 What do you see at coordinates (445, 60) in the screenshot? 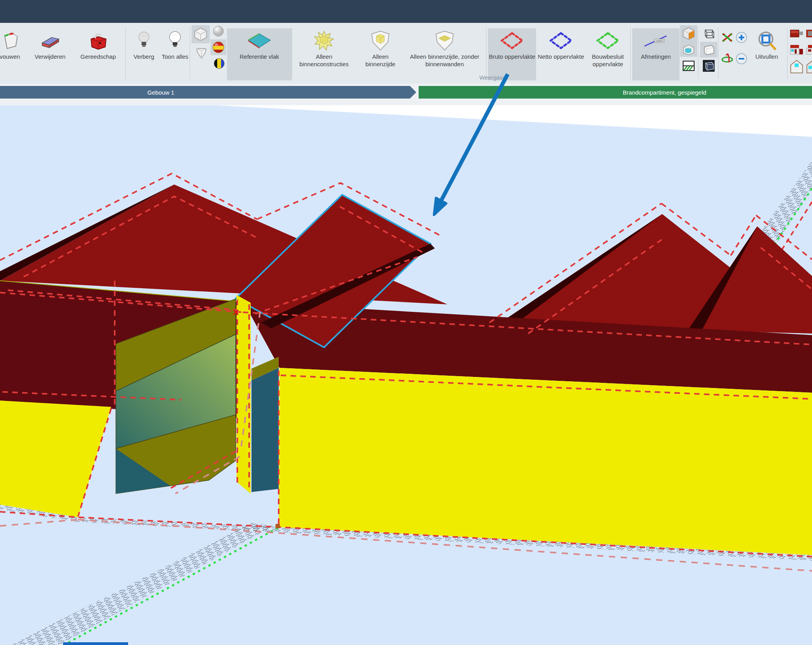
I see `button-label: Alleen binnenzijde, zonder binnenwanden` at bounding box center [445, 60].